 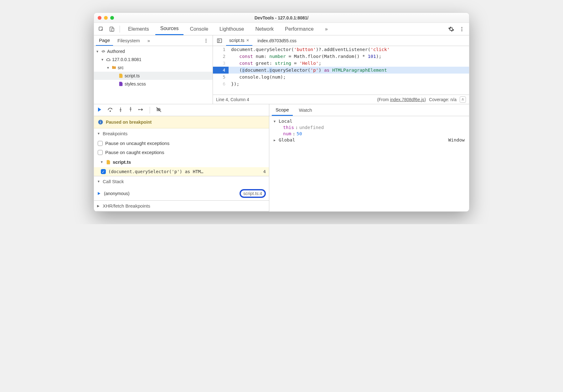 I want to click on scope-global-header: ▶GlobalWindow, so click(x=369, y=140).